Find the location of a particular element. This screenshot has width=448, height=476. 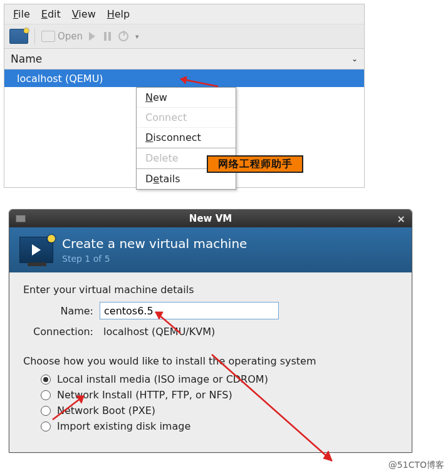

open-button: Open is located at coordinates (62, 36).